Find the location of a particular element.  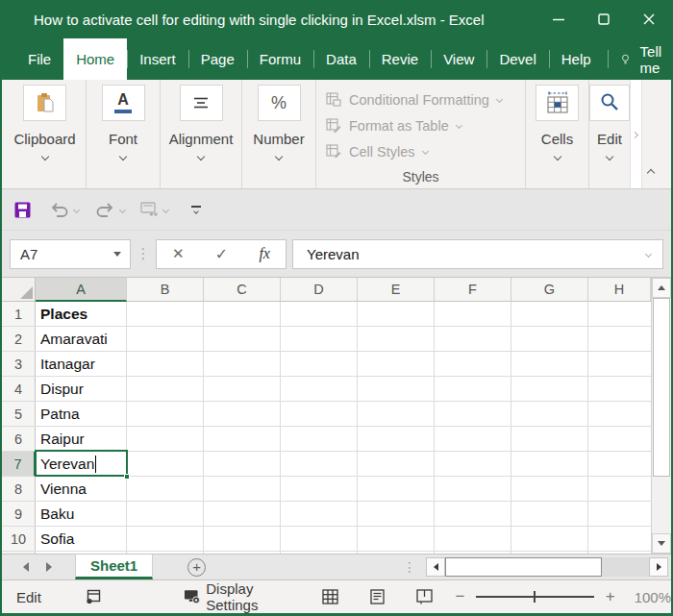

tab-help: Help is located at coordinates (577, 60).